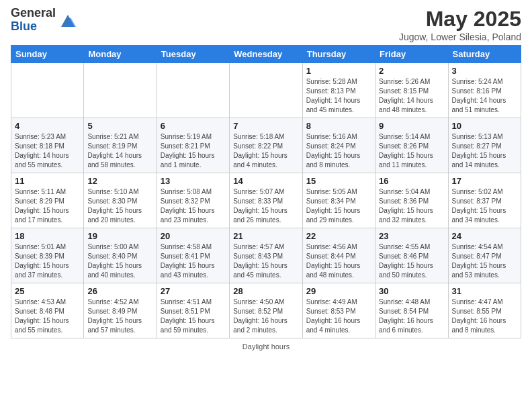 Image resolution: width=532 pixels, height=411 pixels. What do you see at coordinates (339, 261) in the screenshot?
I see `day-info: Sunrise: 4:56 AM Sunset: 8:44 PM Dayligh…` at bounding box center [339, 261].